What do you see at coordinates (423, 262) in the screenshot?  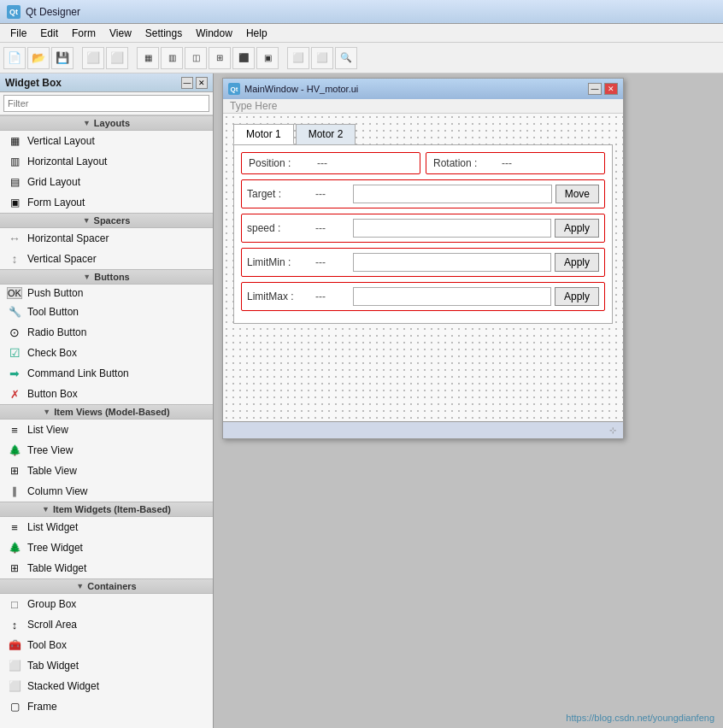 I see `limitmin-row: LimitMin : --- Apply` at bounding box center [423, 262].